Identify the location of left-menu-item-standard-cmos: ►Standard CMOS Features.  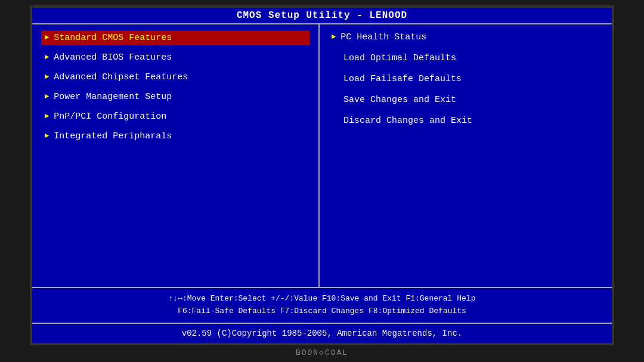
(175, 38).